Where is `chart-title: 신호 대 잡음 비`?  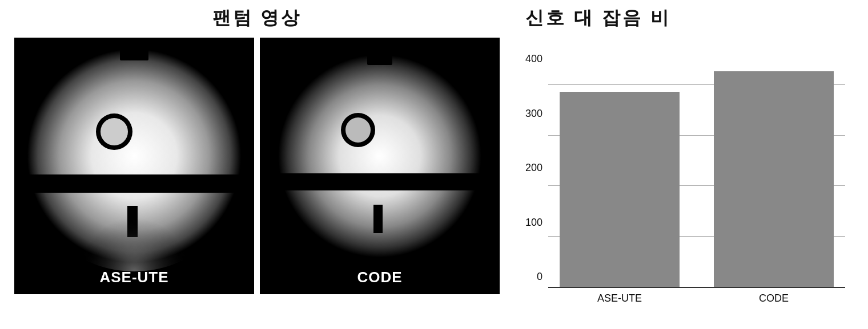 chart-title: 신호 대 잡음 비 is located at coordinates (598, 18).